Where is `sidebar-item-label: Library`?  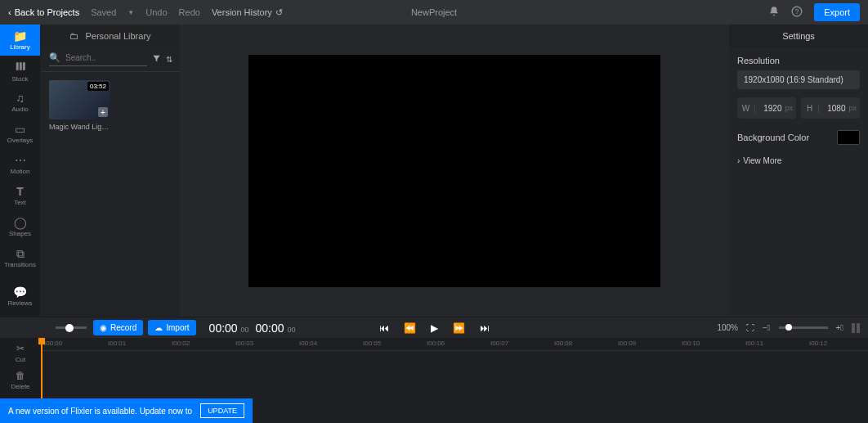 sidebar-item-label: Library is located at coordinates (20, 47).